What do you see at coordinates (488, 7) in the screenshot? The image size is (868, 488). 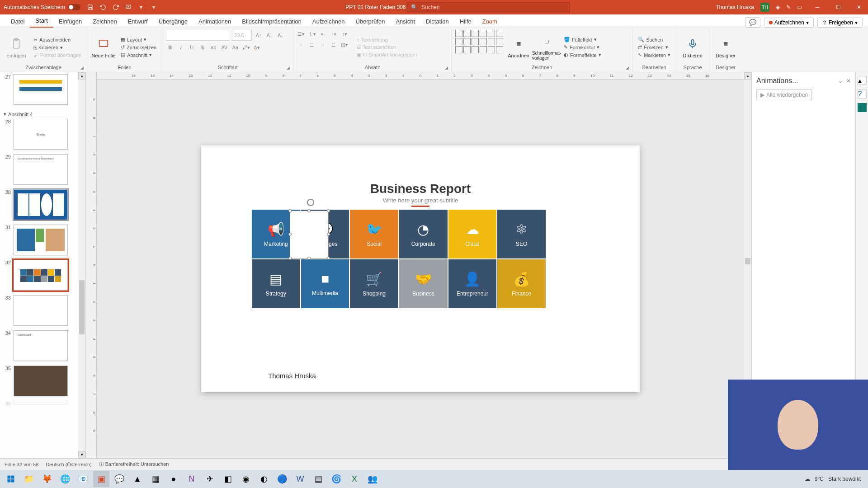 I see `search-box: 🔍 Suchen` at bounding box center [488, 7].